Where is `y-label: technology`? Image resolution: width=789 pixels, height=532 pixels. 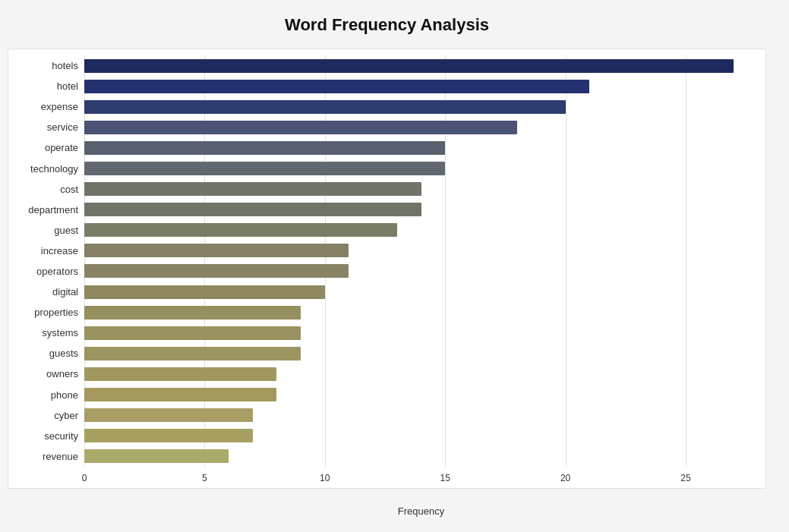
y-label: technology is located at coordinates (55, 168).